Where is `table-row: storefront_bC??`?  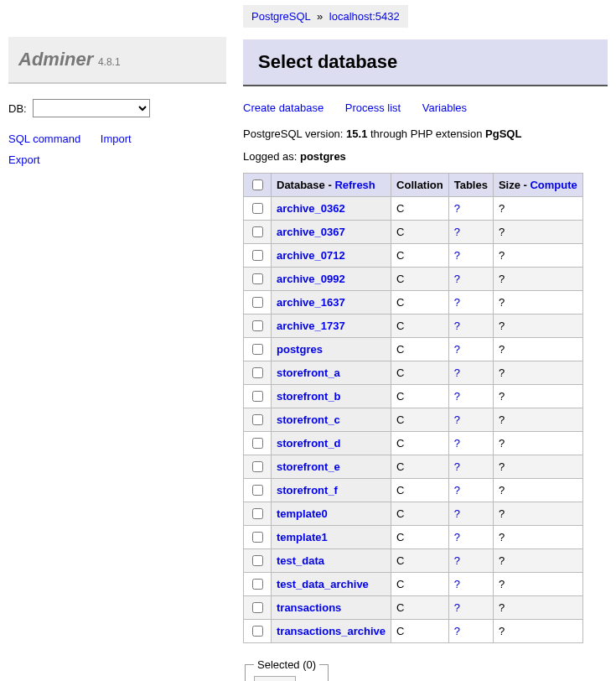 table-row: storefront_bC?? is located at coordinates (414, 397).